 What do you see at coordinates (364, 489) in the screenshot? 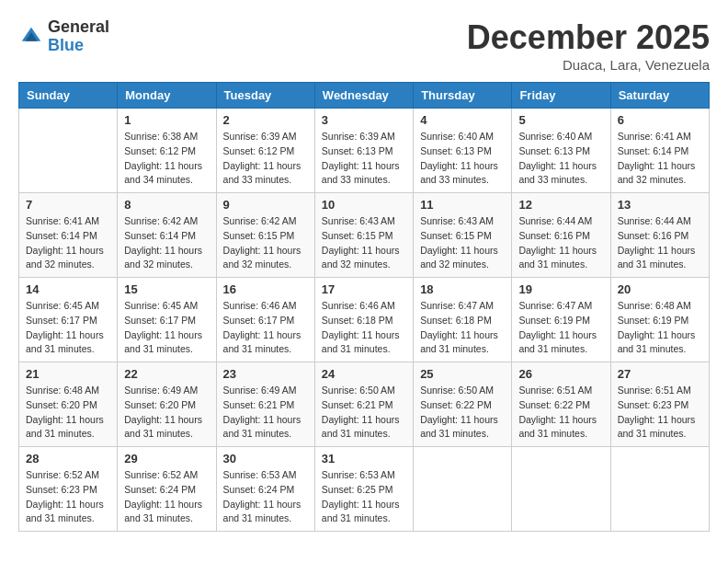
I see `calendar-week-row: 28Sunrise: 6:52 AM Sunset: 6:23 PM Dayli…` at bounding box center [364, 489].